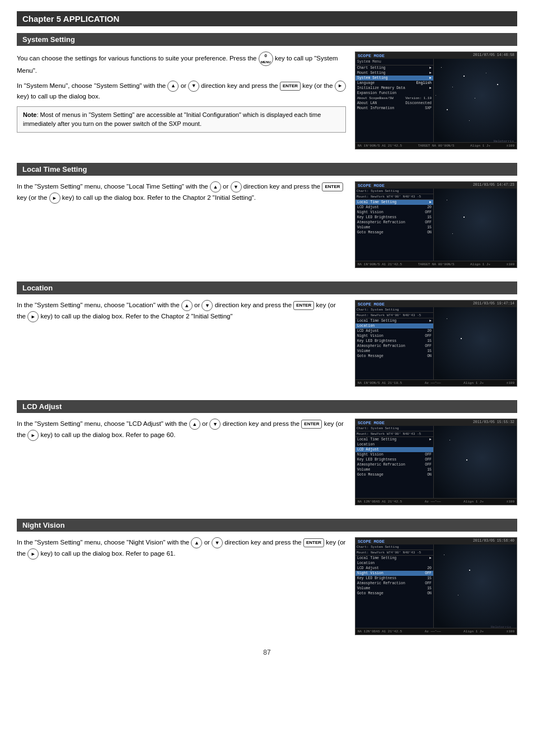 The image size is (534, 756). Describe the element at coordinates (91, 86) in the screenshot. I see `ss-p2-text1: In "System Menu", choose "System Setting…` at that location.